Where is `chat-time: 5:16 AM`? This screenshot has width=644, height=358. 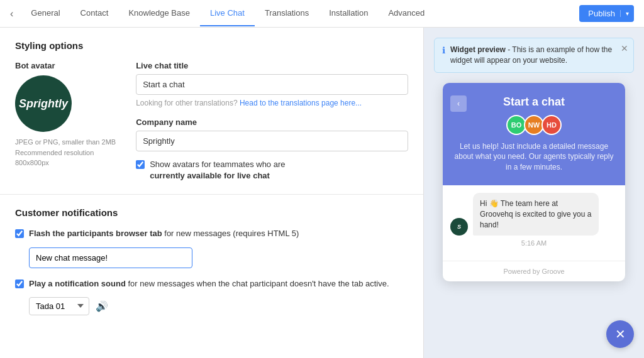
chat-time: 5:16 AM is located at coordinates (534, 243).